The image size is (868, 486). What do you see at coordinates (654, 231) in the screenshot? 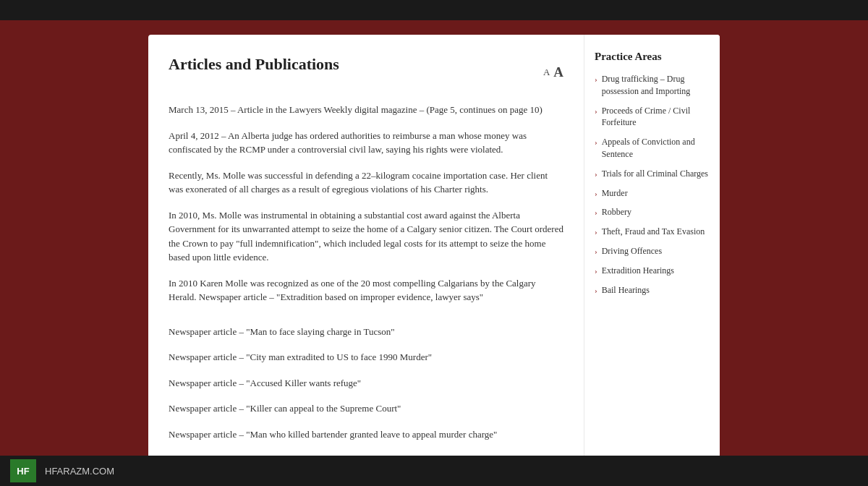
I see `practice-item-label: Theft, Fraud and Tax Evasion` at bounding box center [654, 231].